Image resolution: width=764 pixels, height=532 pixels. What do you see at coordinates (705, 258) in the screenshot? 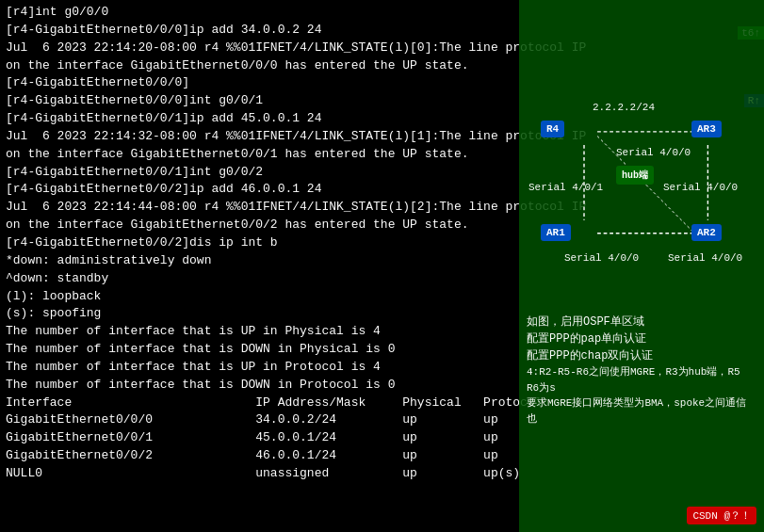
I see `label-serial5: Serial 4/0/0` at bounding box center [705, 258].